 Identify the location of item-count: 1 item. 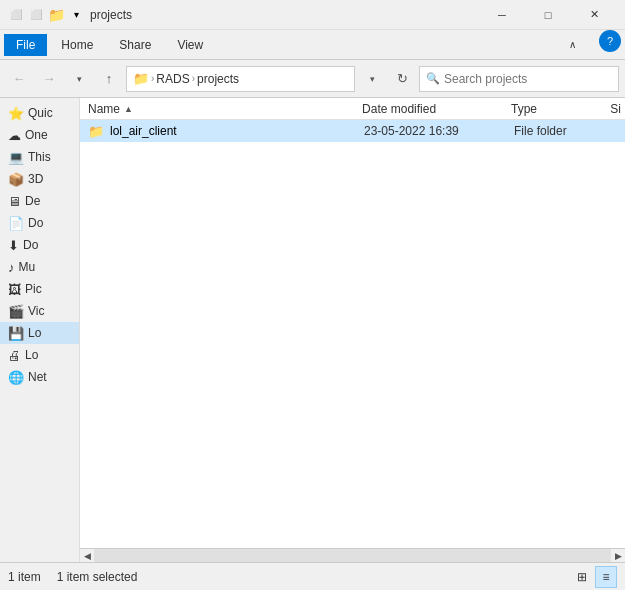
(24, 577).